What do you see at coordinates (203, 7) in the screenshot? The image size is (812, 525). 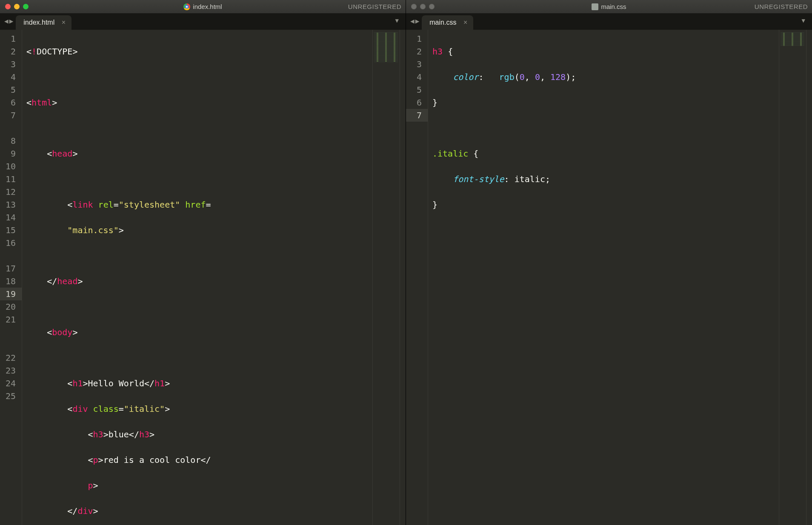 I see `titlebar-left: index.html UNREGISTERED` at bounding box center [203, 7].